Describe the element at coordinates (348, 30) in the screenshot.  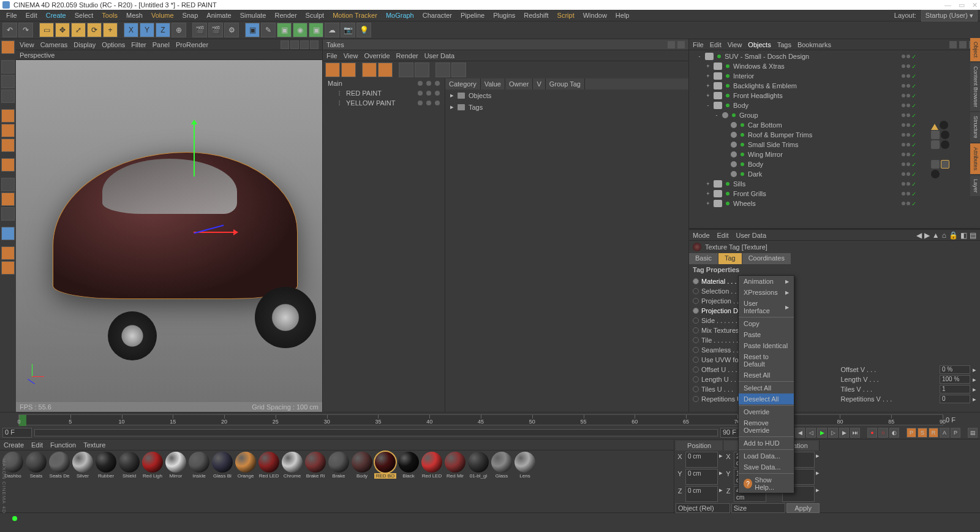
I see `camera: 📷` at that location.